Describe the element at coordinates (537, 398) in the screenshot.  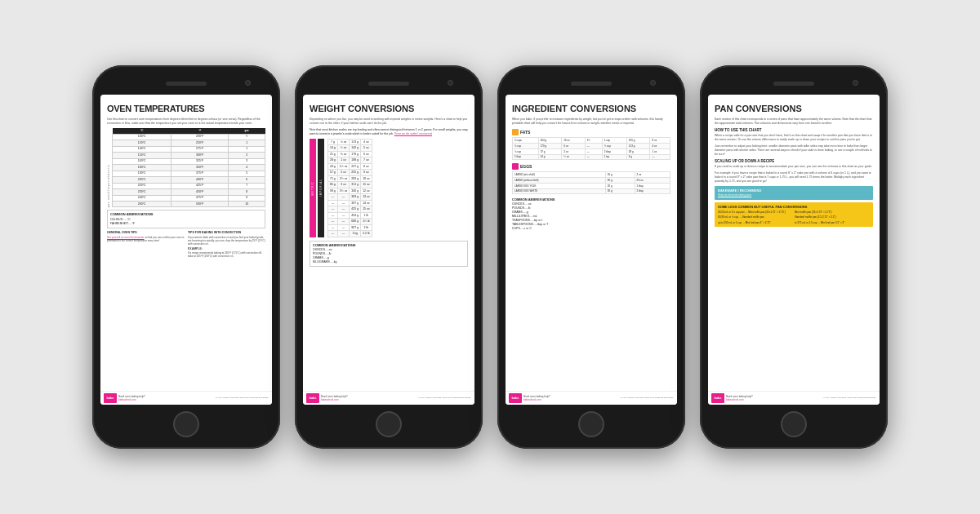
I see `ingredient-footer-tagline: Need more baking help? bakeschool.com` at that location.